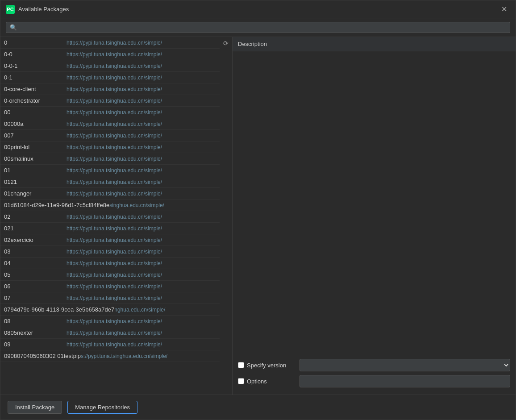 Image resolution: width=516 pixels, height=420 pixels. I want to click on package-name: 0-orchestrator, so click(35, 101).